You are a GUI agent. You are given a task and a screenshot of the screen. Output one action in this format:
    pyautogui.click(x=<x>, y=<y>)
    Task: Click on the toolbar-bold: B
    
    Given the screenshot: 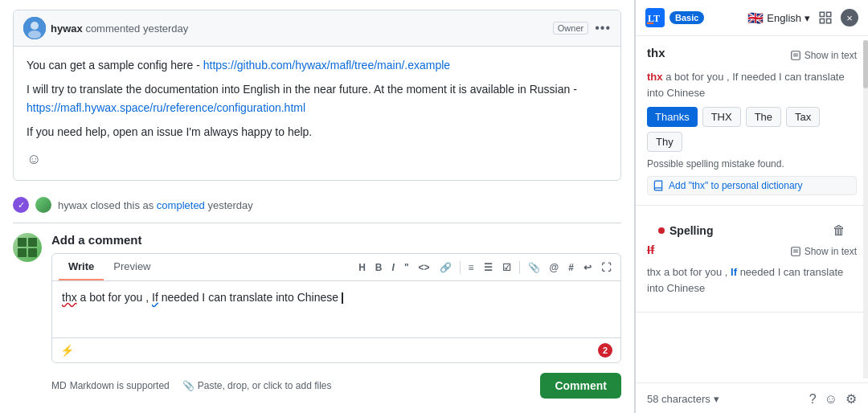 What is the action you would take?
    pyautogui.click(x=379, y=268)
    